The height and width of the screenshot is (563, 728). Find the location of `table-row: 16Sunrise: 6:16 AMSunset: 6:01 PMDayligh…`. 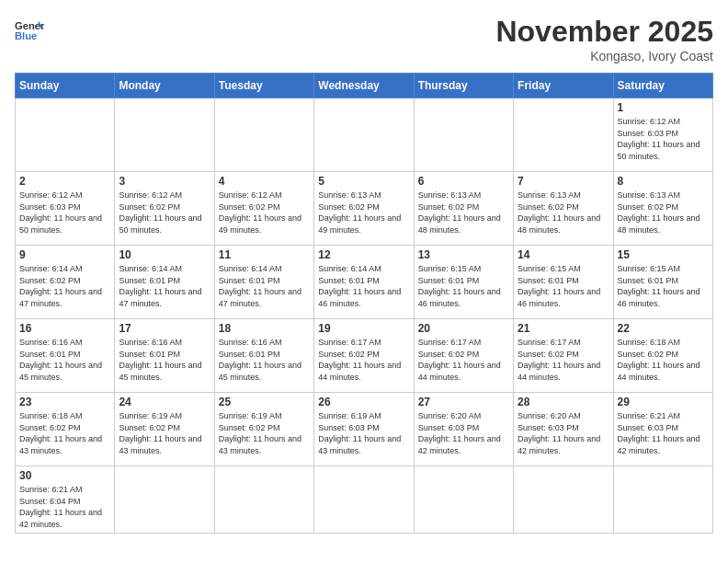

table-row: 16Sunrise: 6:16 AMSunset: 6:01 PMDayligh… is located at coordinates (65, 356).